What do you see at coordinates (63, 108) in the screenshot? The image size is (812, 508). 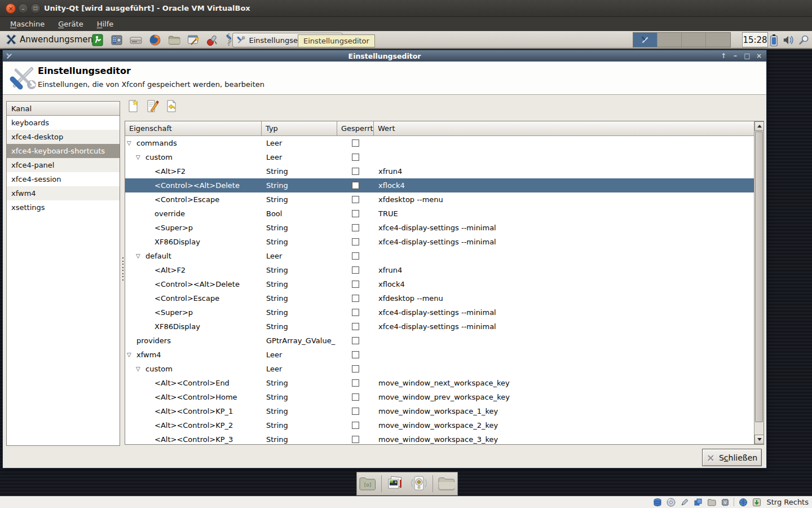 I see `channel-column-header: Kanal` at bounding box center [63, 108].